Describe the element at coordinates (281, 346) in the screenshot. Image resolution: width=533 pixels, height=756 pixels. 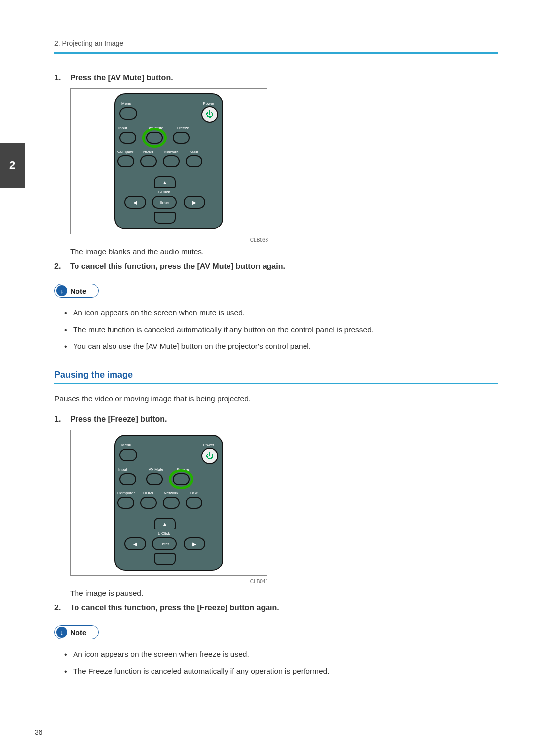
I see `note-item: You can also use the [AV Mute] button on…` at that location.